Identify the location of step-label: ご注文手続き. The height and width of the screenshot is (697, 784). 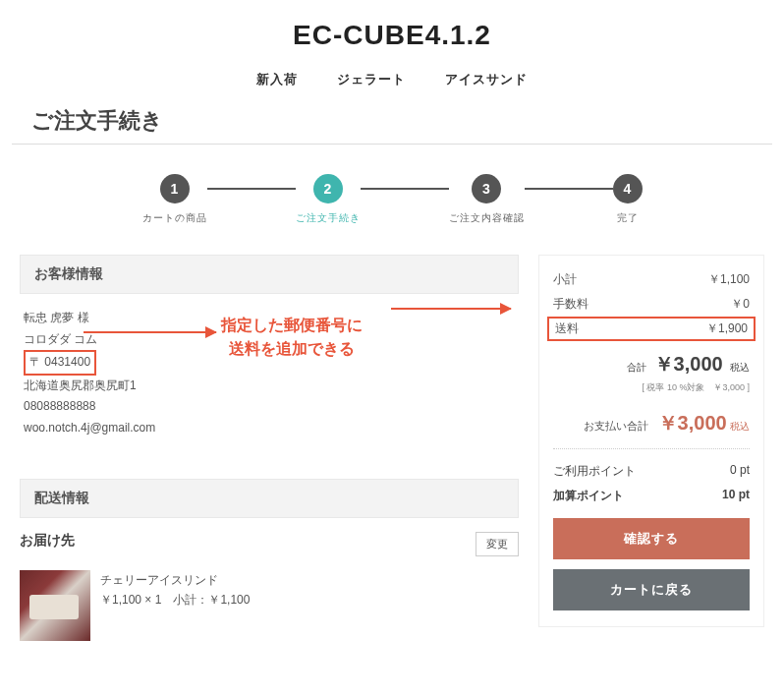
(328, 218).